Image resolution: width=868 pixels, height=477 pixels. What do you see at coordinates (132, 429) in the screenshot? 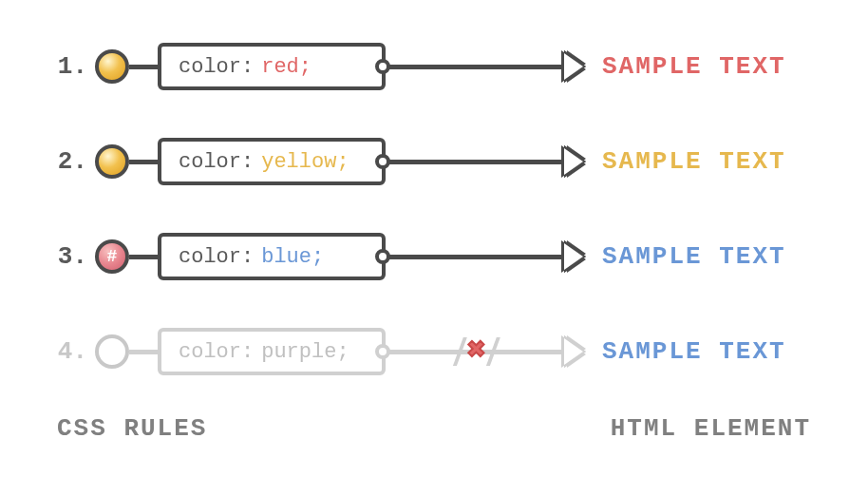
I see `footer-left: CSS RULES` at bounding box center [132, 429].